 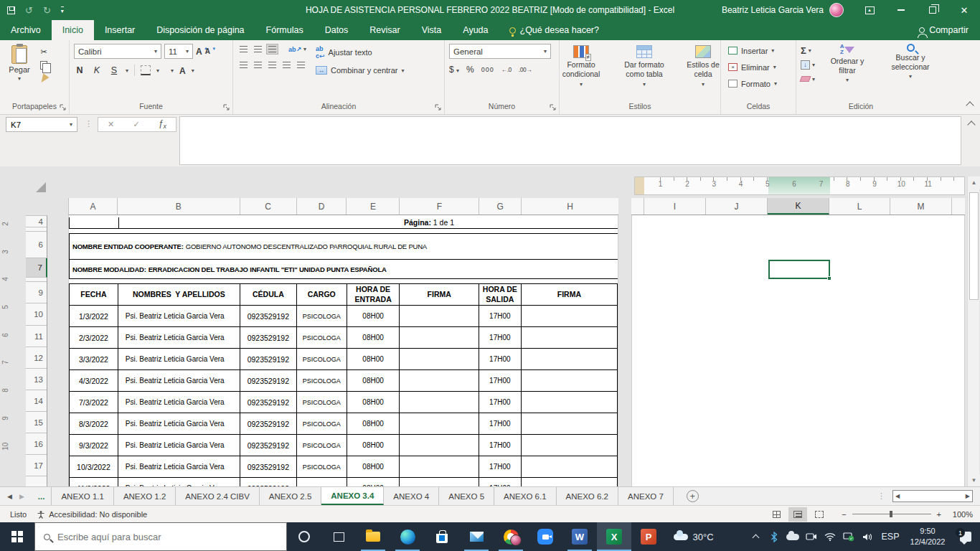 I want to click on format-as-table-button: Dar formato como tabla ▾, so click(x=644, y=72).